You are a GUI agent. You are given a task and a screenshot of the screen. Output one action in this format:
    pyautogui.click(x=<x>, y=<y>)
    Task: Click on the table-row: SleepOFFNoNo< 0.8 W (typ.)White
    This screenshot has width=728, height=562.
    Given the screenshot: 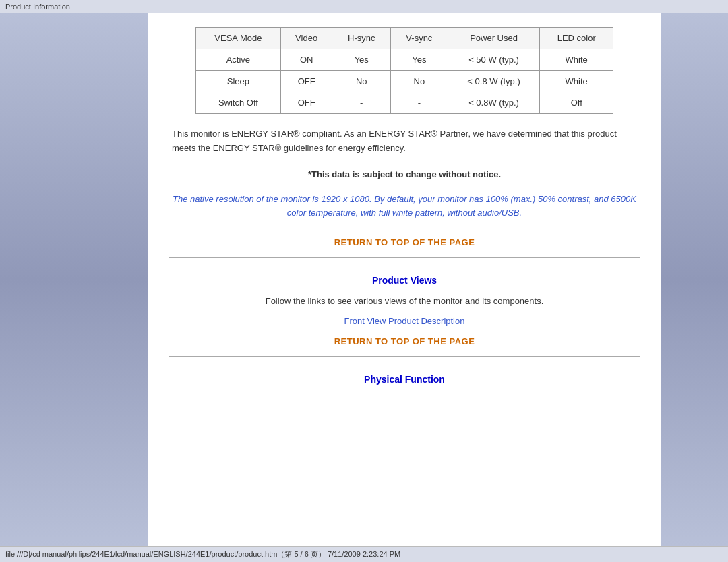 What is the action you would take?
    pyautogui.click(x=404, y=82)
    